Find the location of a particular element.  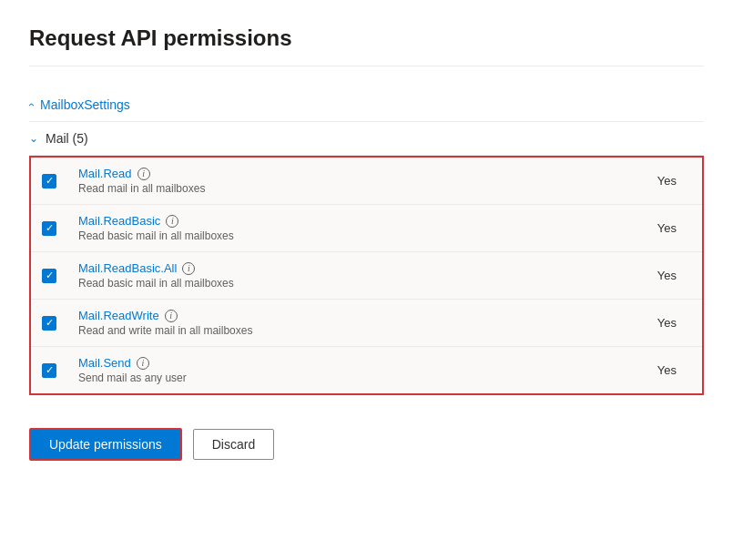

permission-name: Mail.ReadBasic.All is located at coordinates (127, 268).